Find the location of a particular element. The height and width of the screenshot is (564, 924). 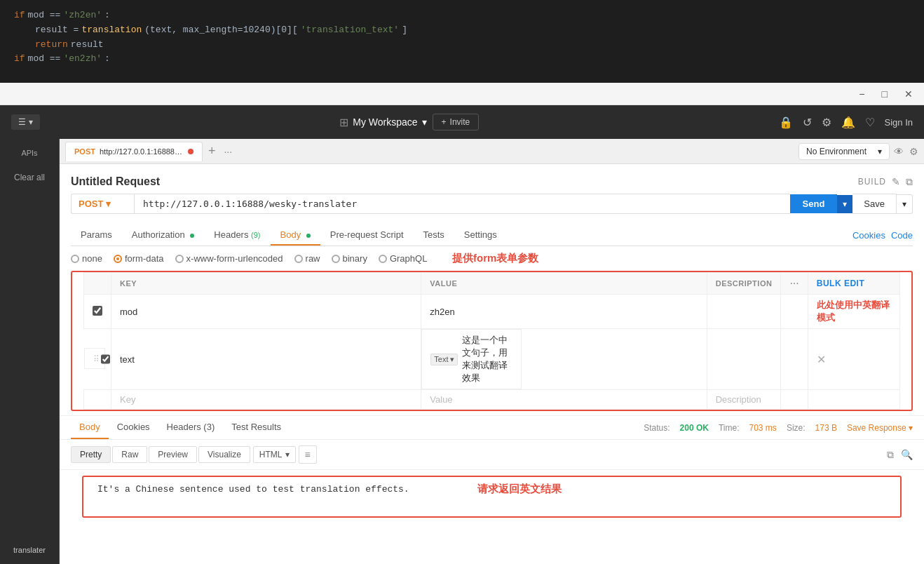

request-section: Untitled Request BUILD ✎ ⧉ POST ▾ Send ▾… is located at coordinates (492, 205).